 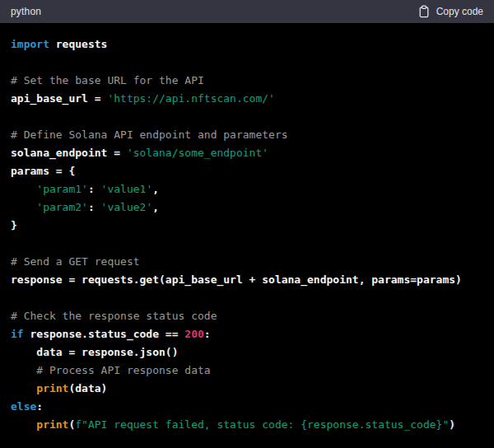 What do you see at coordinates (459, 12) in the screenshot?
I see `copy-code-label: Copy code` at bounding box center [459, 12].